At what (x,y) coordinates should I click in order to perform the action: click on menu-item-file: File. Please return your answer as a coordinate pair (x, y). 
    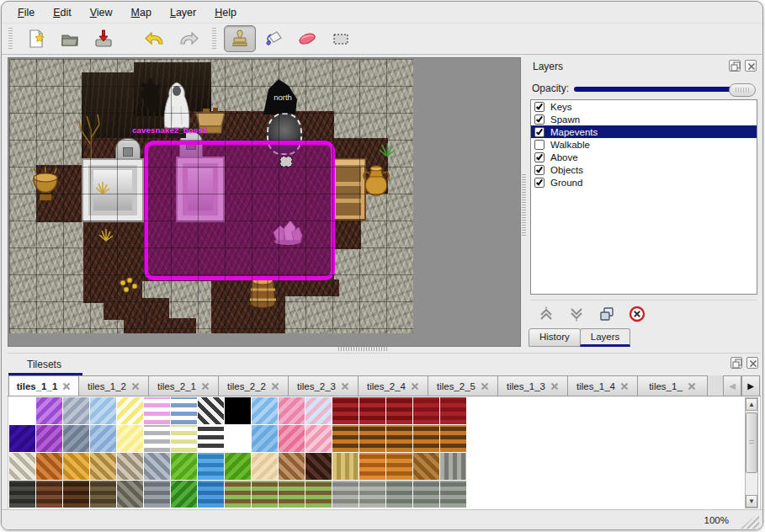
    Looking at the image, I should click on (26, 12).